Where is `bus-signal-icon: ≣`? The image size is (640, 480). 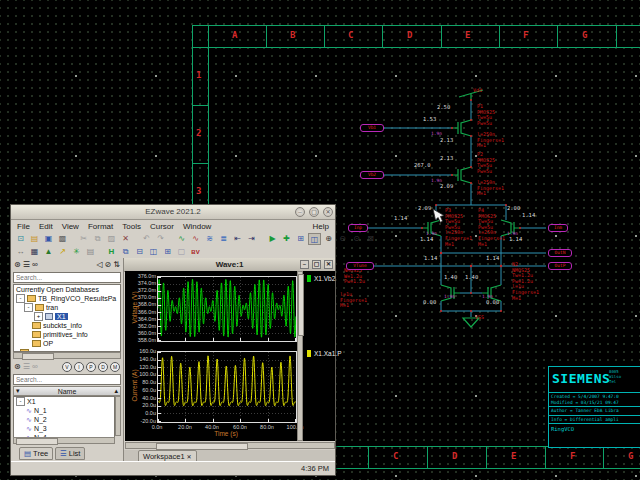 bus-signal-icon: ≣ is located at coordinates (224, 239).